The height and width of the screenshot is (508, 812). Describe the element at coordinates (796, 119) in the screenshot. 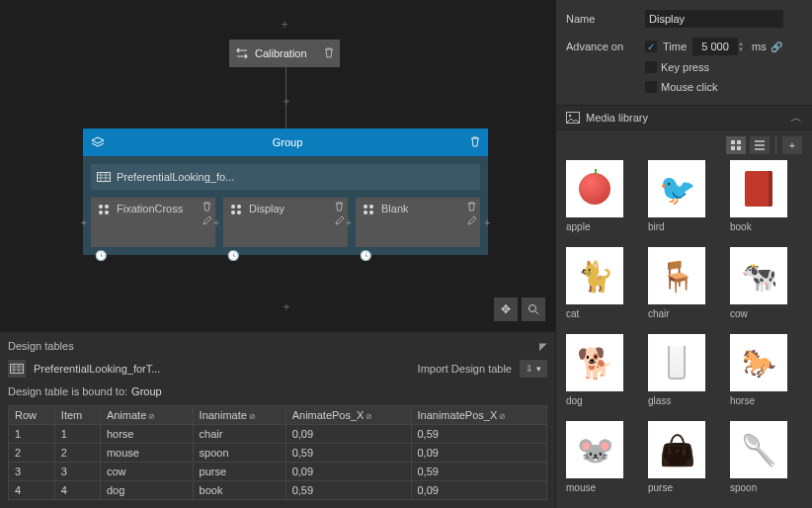

I see `collapse-icon: ︿` at that location.